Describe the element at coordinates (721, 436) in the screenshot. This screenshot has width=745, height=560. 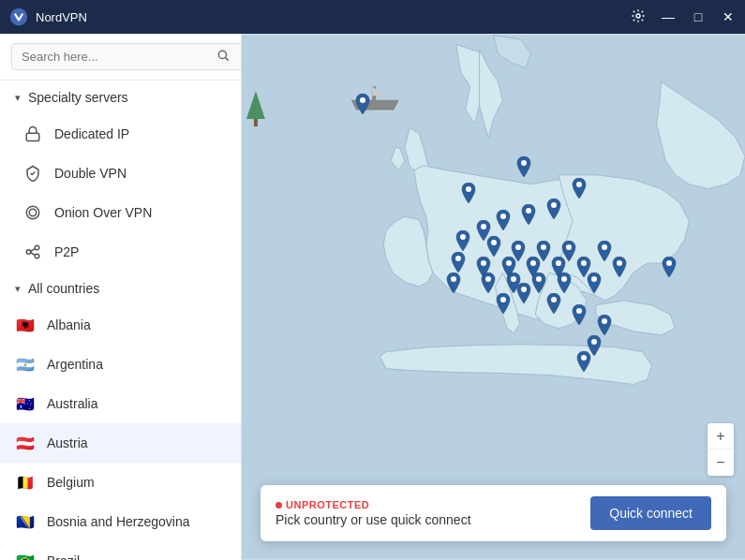
I see `zoom-in-button: +` at that location.